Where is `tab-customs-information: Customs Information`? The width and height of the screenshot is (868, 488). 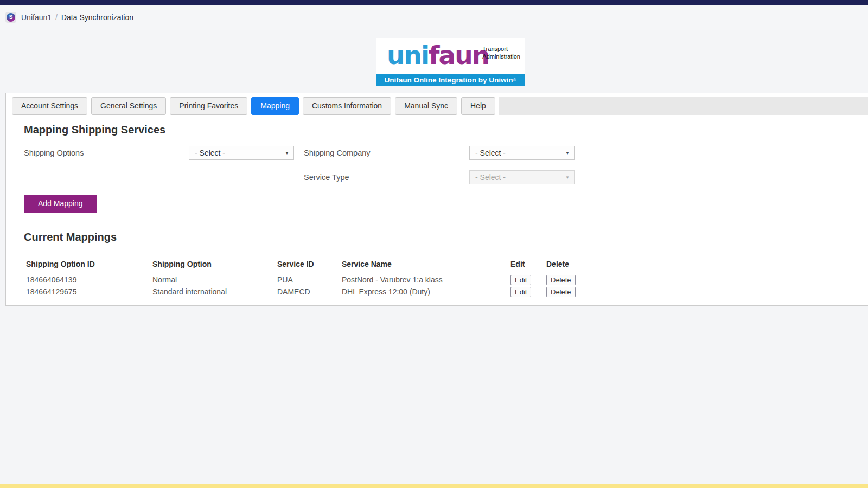 tab-customs-information: Customs Information is located at coordinates (347, 106).